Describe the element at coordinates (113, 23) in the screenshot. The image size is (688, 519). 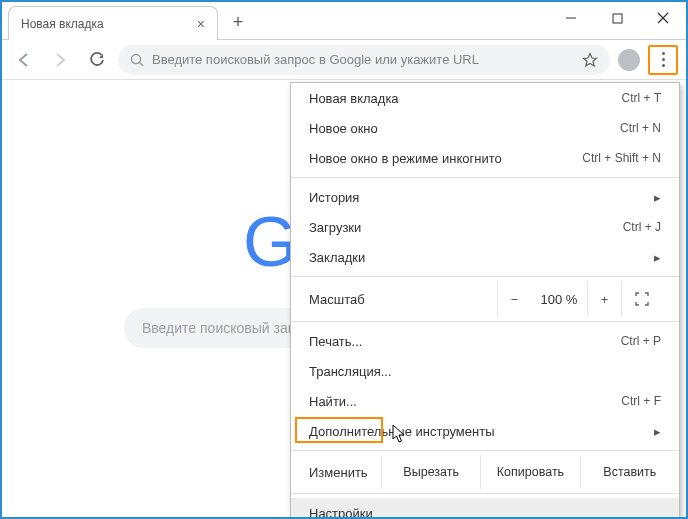
I see `browser-tab: Новая вкладка ×` at that location.